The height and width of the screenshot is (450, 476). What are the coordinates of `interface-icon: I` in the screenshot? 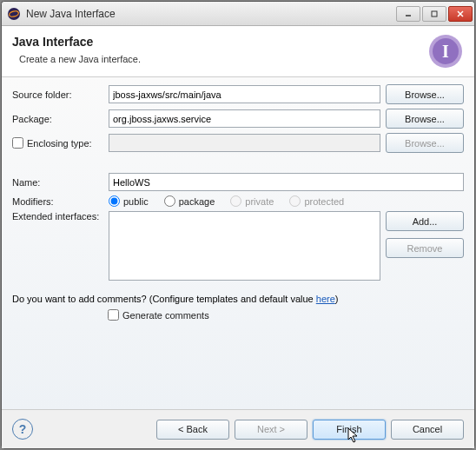 It's located at (446, 51).